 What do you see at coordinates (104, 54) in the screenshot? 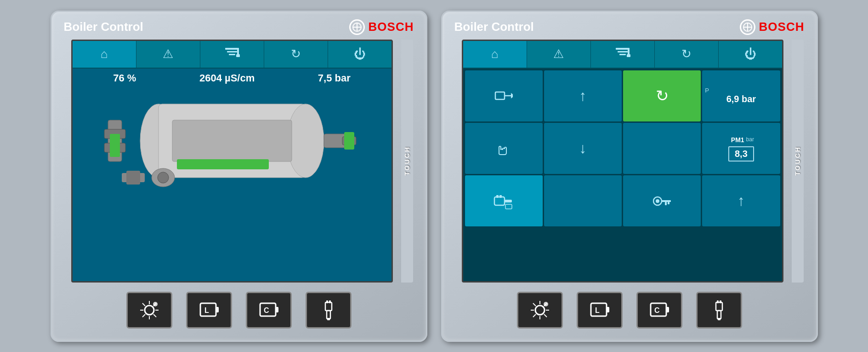
I see `home-icon: ⌂` at bounding box center [104, 54].